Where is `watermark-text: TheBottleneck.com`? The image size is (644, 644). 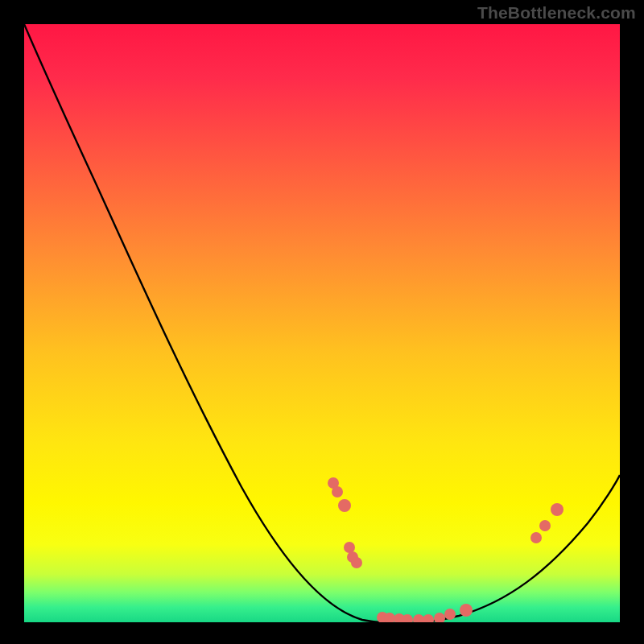 watermark-text: TheBottleneck.com is located at coordinates (557, 13).